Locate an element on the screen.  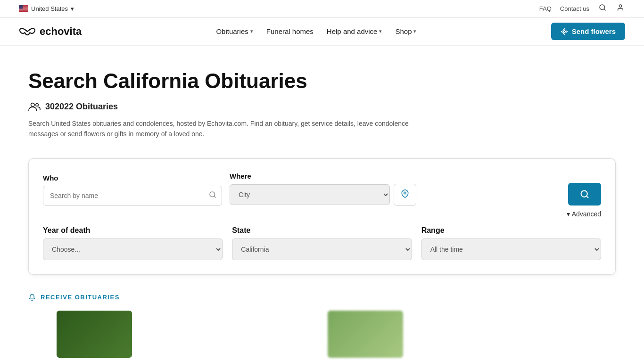
hero-description: Search United States obituaries and cond… is located at coordinates (231, 129).